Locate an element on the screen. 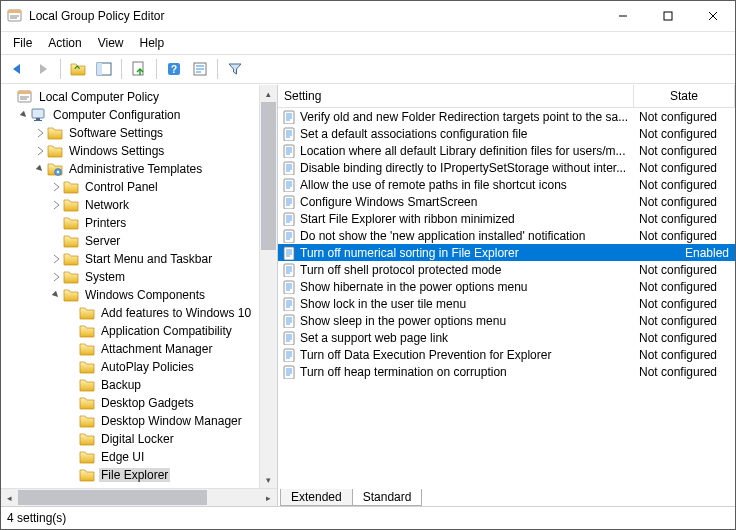 This screenshot has width=736, height=530. list-item: Show sleep in the power options menuNot … is located at coordinates (506, 320).